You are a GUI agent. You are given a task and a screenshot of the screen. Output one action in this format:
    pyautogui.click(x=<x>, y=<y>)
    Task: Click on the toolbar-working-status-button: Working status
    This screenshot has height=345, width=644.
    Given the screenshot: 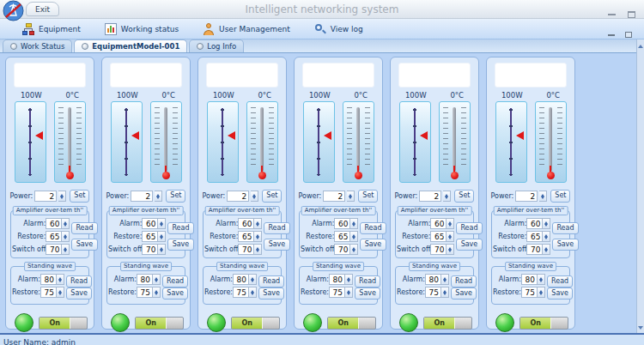 What is the action you would take?
    pyautogui.click(x=142, y=29)
    